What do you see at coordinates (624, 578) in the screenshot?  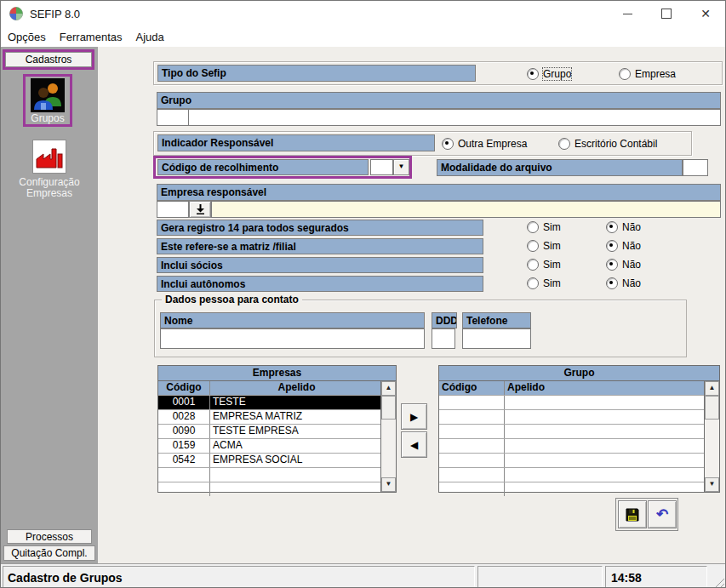 I see `status-time: 14:58` at bounding box center [624, 578].